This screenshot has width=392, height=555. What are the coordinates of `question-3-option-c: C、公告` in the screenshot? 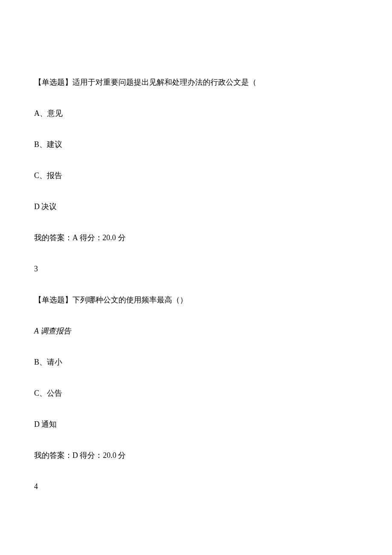 It's located at (196, 394).